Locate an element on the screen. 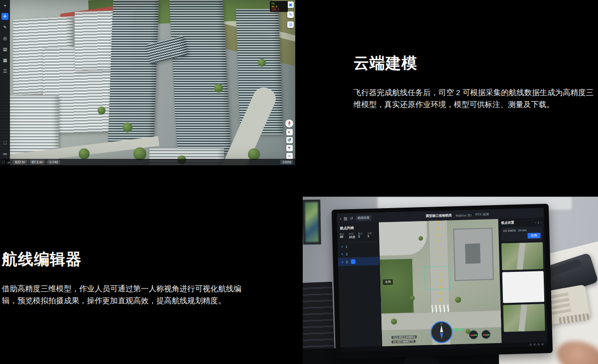 Image resolution: width=598 pixels, height=364 pixels. waypoint-panel: 航点列表 航点28 时间21分 图片1 全景1 ▼ 1 ▼ is located at coordinates (359, 285).